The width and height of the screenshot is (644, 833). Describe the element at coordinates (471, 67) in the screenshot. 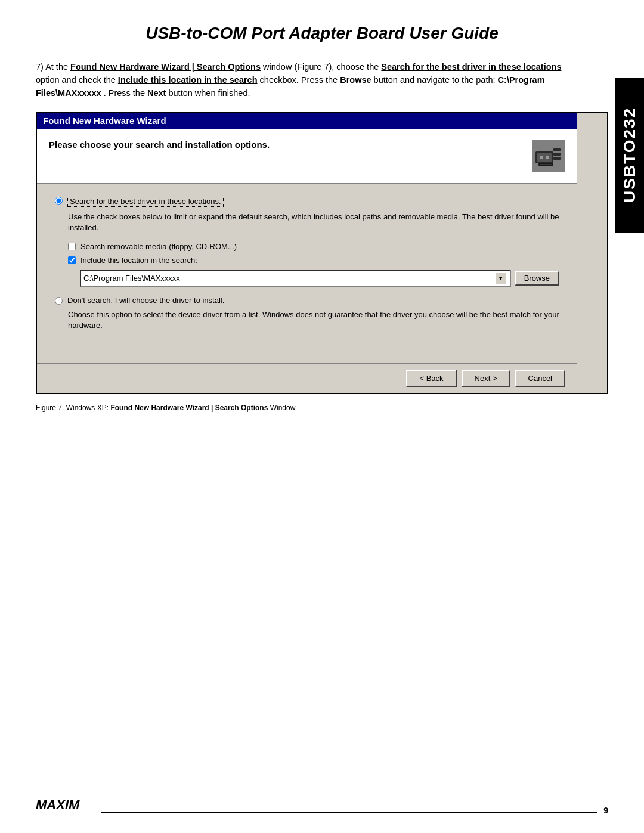

I see `step-bold2-underline: Search for the best driver in these loca…` at that location.